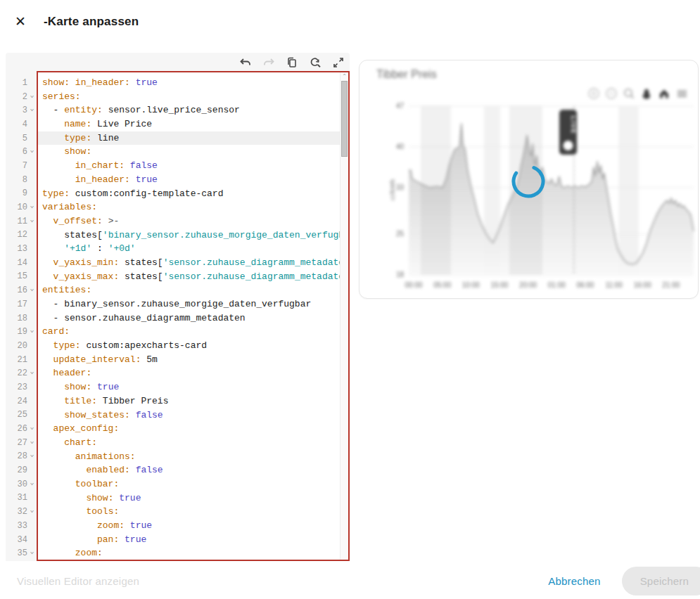 The image size is (700, 599). I want to click on editor-gutter: 12⌄3⌄456⌄78910⌄11⌄1213141516⌄171819⌄2021…, so click(21, 316).